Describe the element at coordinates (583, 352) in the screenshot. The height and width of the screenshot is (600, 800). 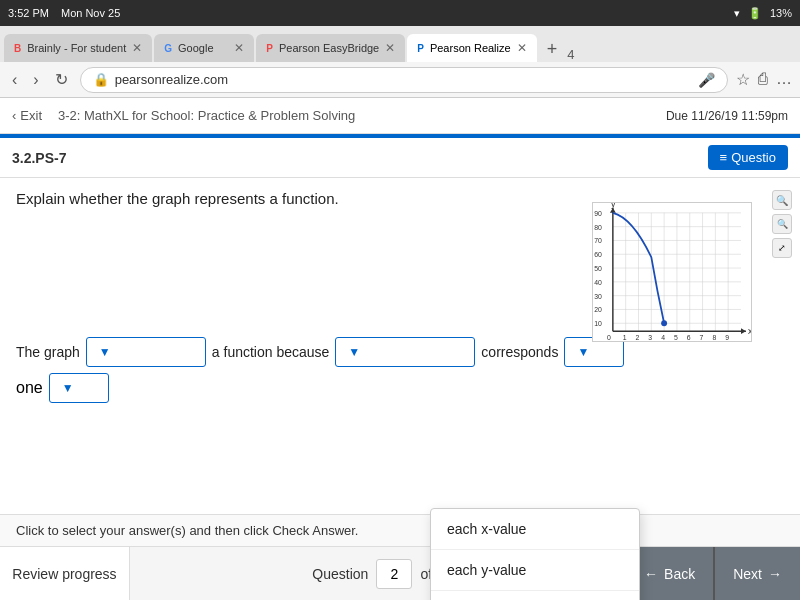
I see `dropdown-number-arrow: ▼` at that location.